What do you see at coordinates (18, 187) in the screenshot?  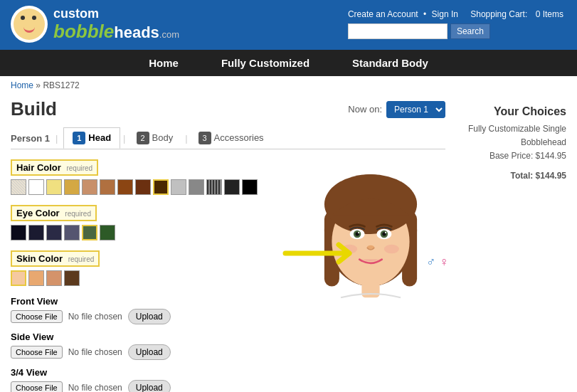 I see `hair-swatch-pattern` at bounding box center [18, 187].